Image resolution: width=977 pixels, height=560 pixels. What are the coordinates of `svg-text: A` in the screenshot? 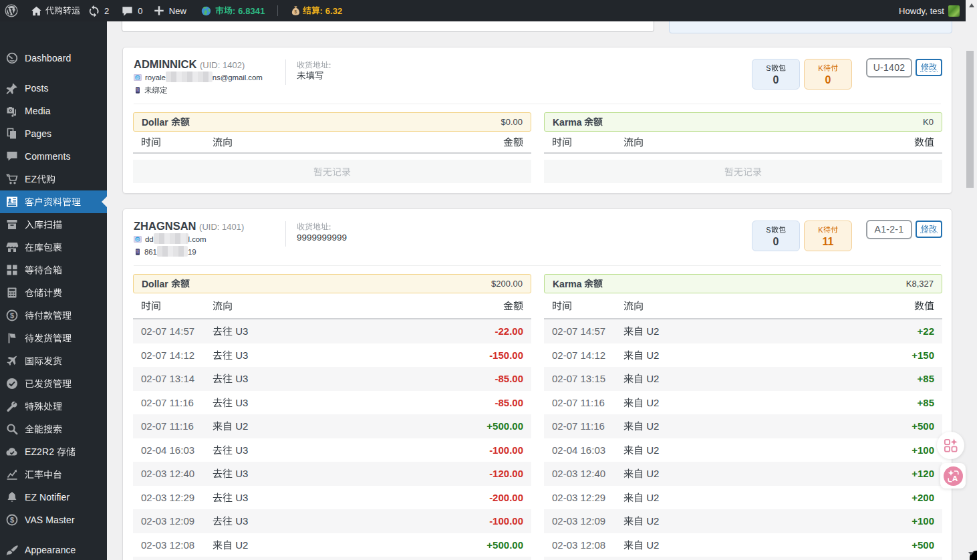 It's located at (954, 478).